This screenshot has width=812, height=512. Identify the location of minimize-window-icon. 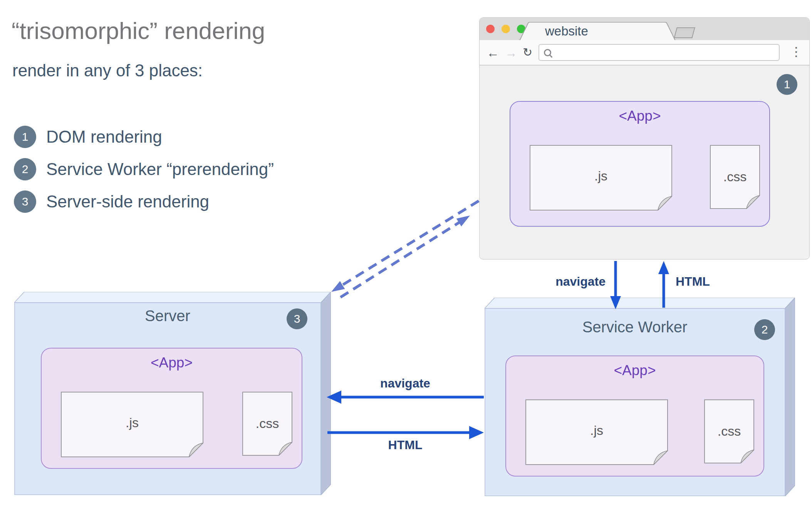
(506, 29).